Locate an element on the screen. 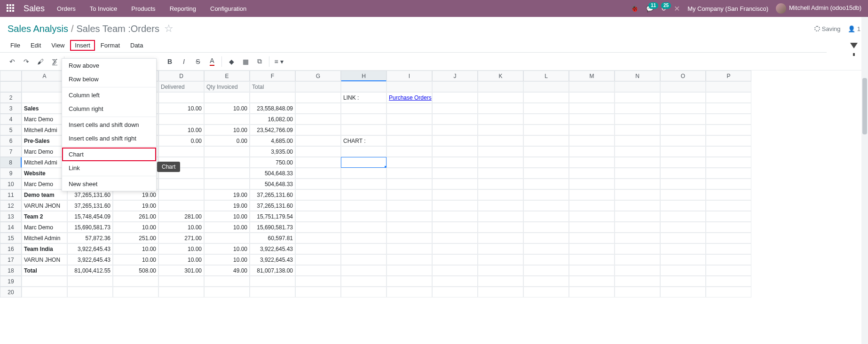  cell-A20 is located at coordinates (44, 292).